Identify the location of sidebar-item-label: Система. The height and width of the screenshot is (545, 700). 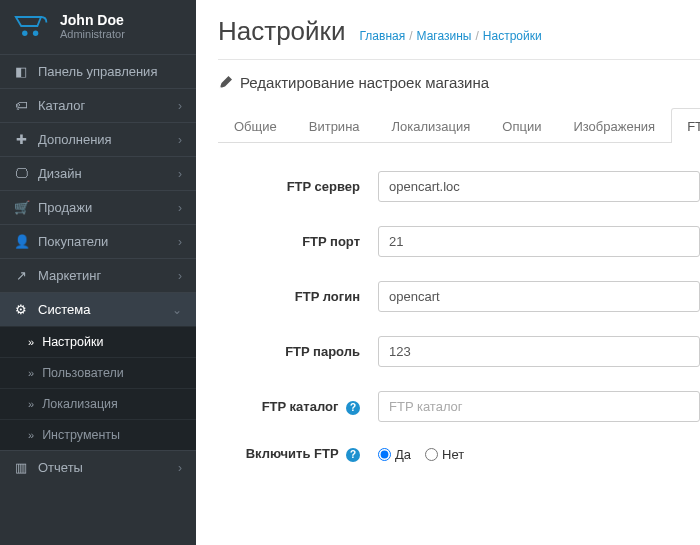
(64, 310).